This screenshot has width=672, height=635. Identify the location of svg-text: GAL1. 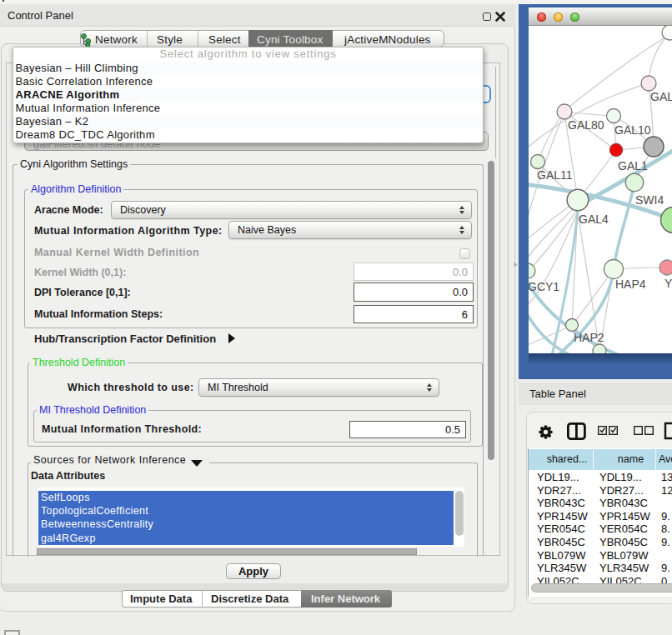
(633, 166).